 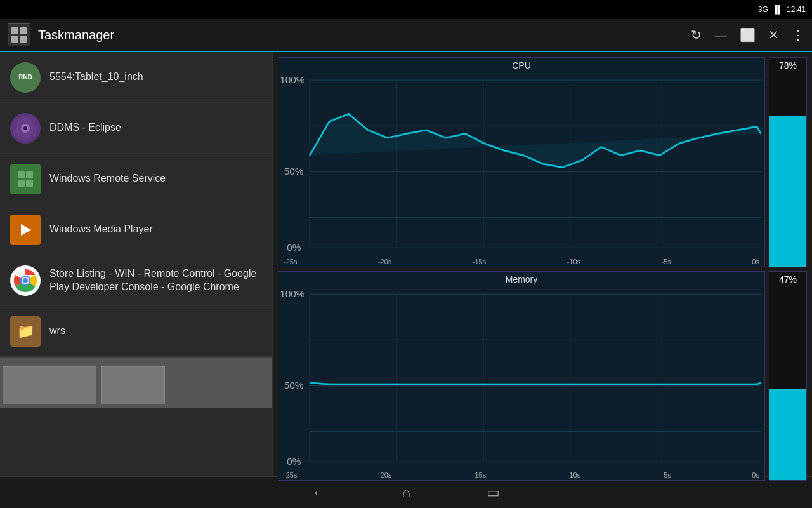 What do you see at coordinates (25, 179) in the screenshot?
I see `task-icon-wrs` at bounding box center [25, 179].